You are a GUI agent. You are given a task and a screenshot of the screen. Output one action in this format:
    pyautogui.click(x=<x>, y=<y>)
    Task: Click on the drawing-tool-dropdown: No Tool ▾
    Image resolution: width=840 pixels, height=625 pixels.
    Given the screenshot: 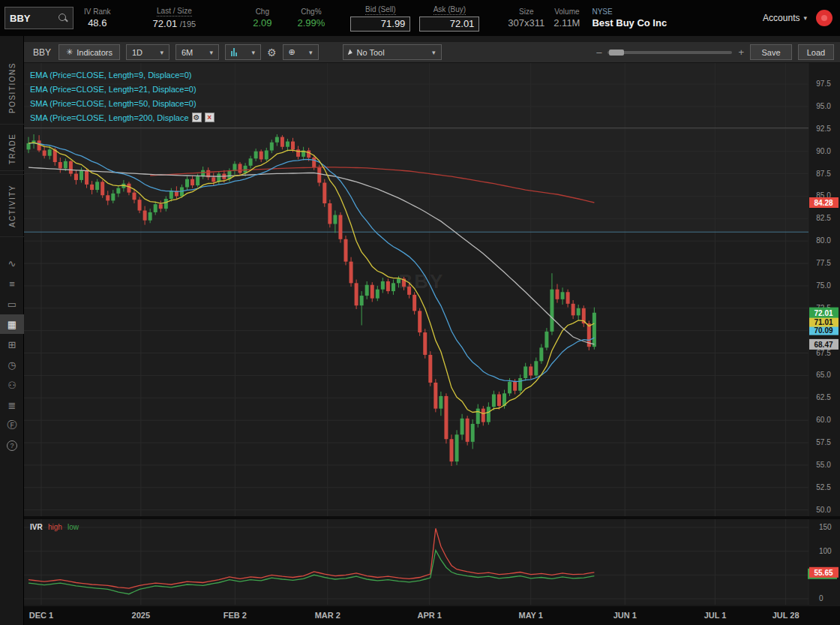 What is the action you would take?
    pyautogui.click(x=392, y=53)
    